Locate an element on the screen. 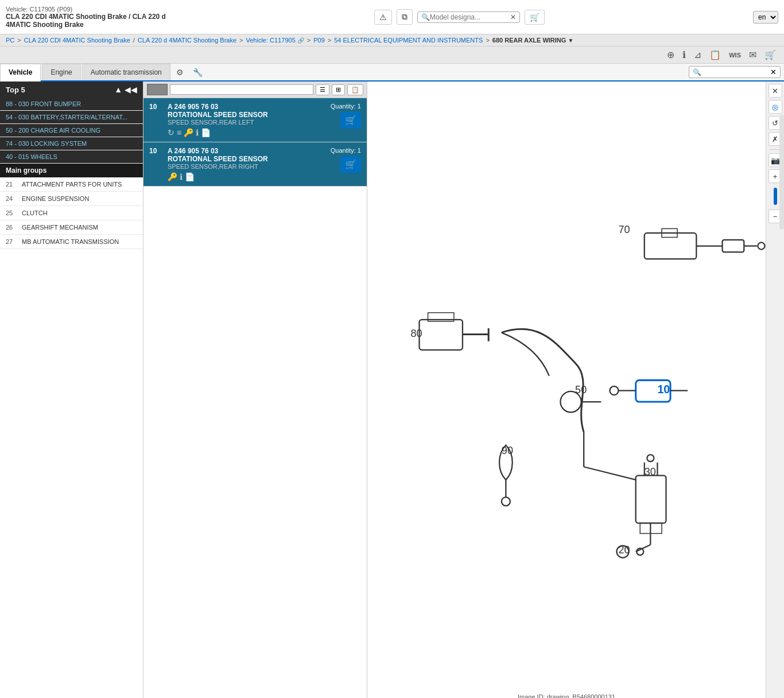 This screenshot has width=784, height=698. copy-button: ⧉ is located at coordinates (405, 17).